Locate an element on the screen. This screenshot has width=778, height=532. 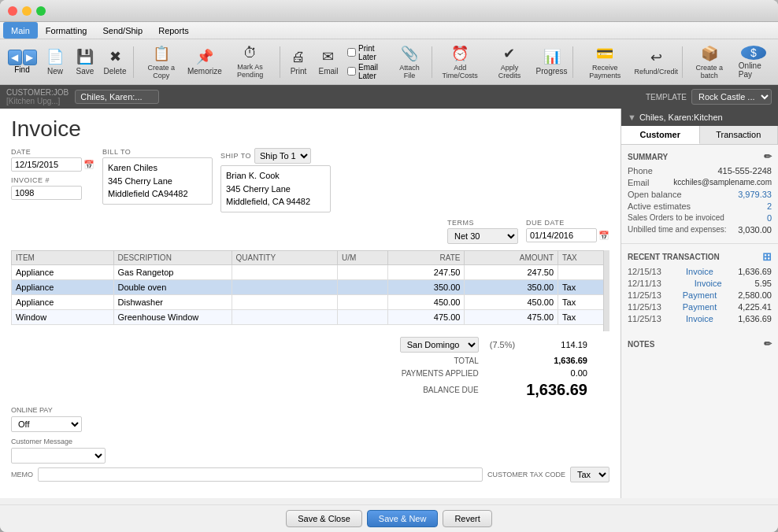
edit-summary-icon: ✏ is located at coordinates (768, 157).